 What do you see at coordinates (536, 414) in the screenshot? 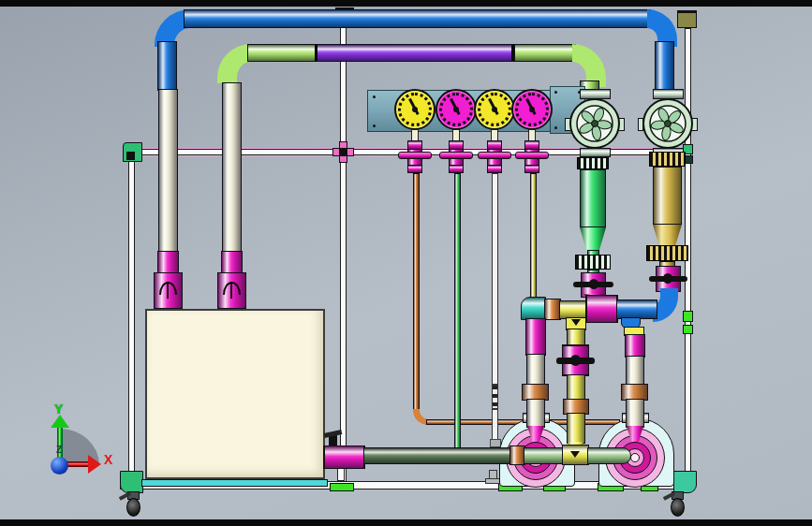
I see `pump1-riser-cream-lower` at bounding box center [536, 414].